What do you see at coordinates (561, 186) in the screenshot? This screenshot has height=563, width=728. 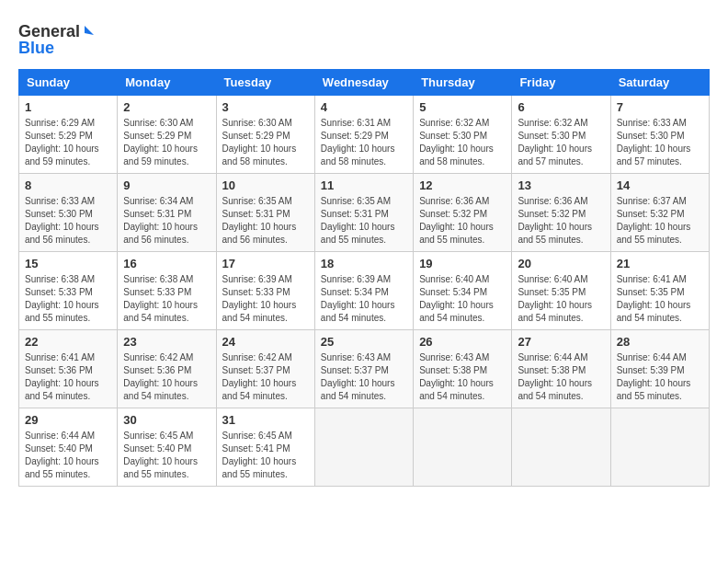 I see `day-number: 13` at bounding box center [561, 186].